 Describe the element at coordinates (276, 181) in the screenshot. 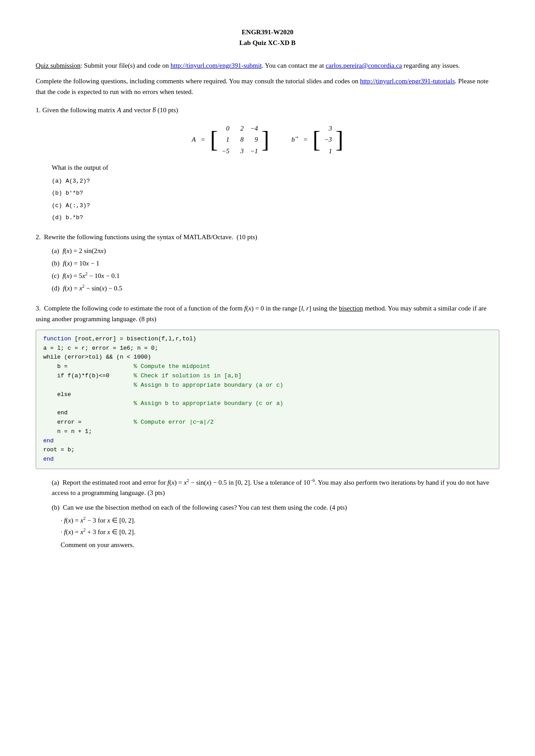

I see `q1-part-a: (a) A(3,2)?` at that location.